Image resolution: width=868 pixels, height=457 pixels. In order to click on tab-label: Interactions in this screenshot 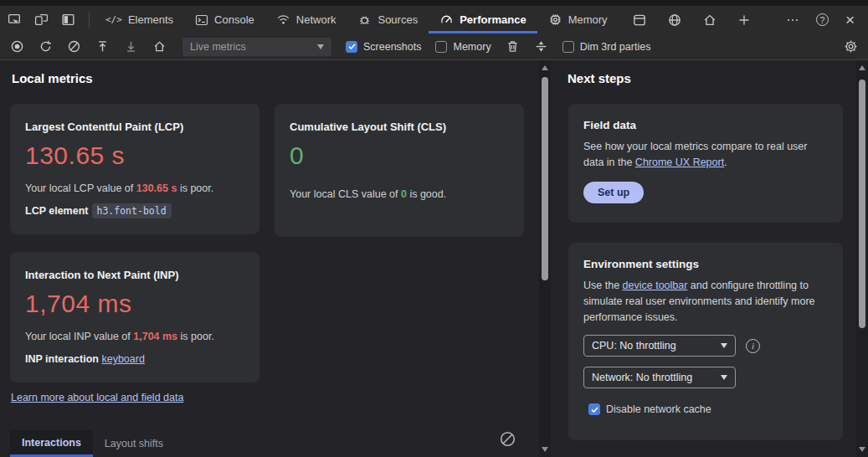, I will do `click(52, 443)`.